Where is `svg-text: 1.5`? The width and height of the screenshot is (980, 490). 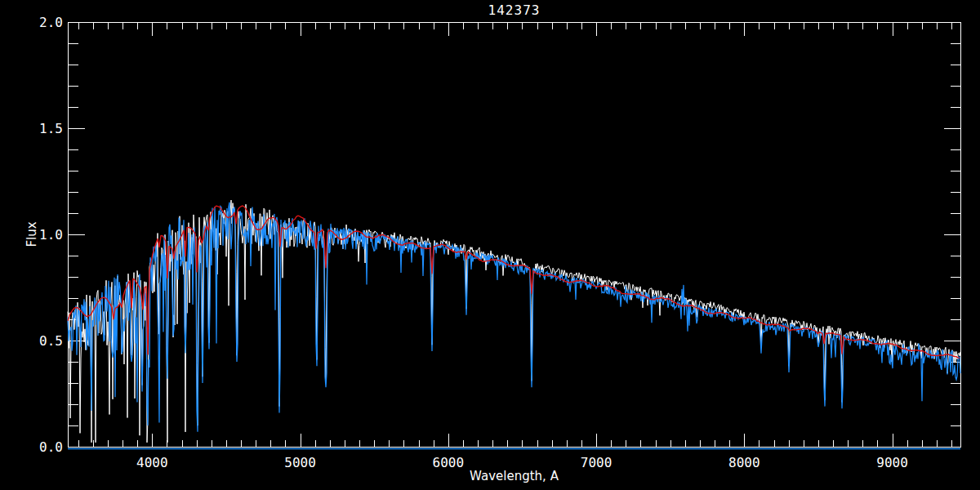 svg-text: 1.5 is located at coordinates (51, 129).